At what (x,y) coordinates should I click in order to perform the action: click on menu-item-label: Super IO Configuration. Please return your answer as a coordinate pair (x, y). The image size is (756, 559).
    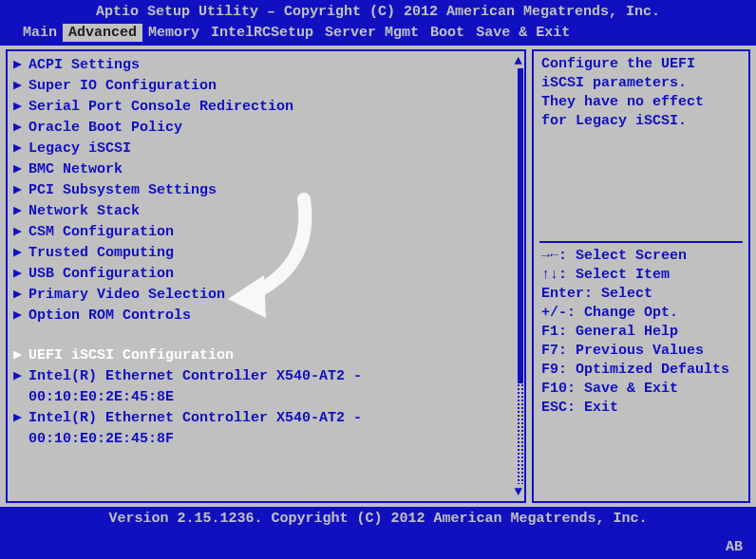
    Looking at the image, I should click on (123, 86).